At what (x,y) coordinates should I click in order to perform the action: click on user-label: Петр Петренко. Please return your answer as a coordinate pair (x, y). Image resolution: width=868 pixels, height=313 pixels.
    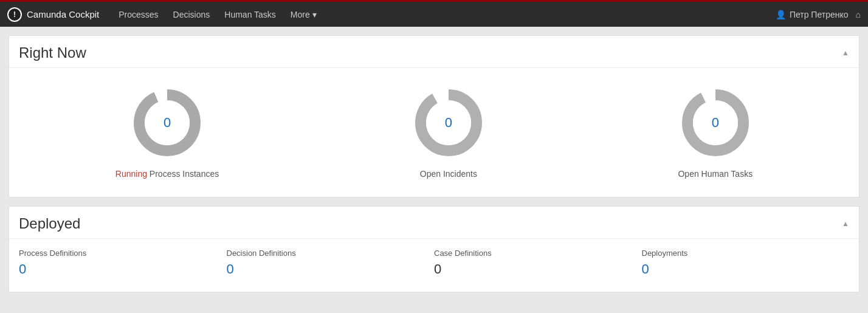
    Looking at the image, I should click on (819, 15).